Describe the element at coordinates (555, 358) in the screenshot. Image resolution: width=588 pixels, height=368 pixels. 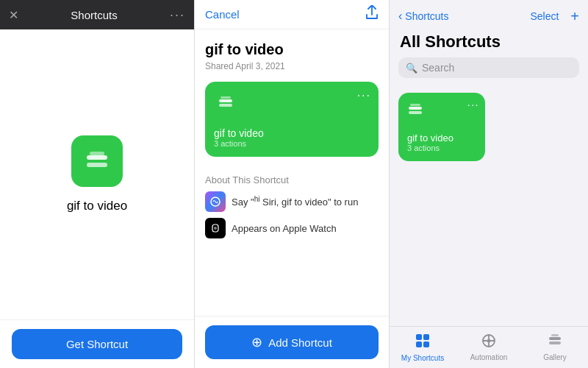
I see `gallery-tab-label: Gallery` at that location.